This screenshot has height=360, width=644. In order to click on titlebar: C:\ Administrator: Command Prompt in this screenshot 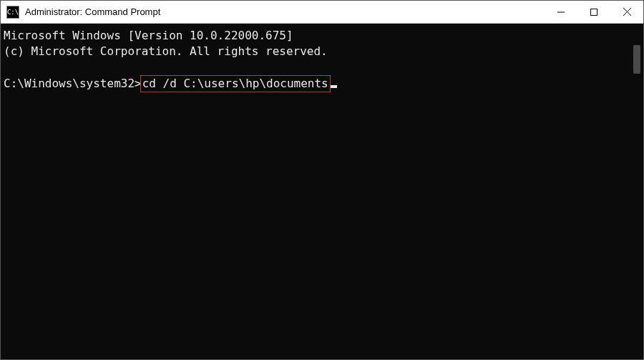, I will do `click(322, 12)`.